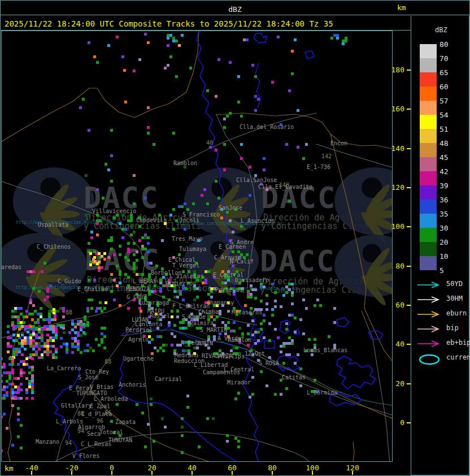  What do you see at coordinates (138, 339) in the screenshot?
I see `city-label: Agrelo` at bounding box center [138, 339].